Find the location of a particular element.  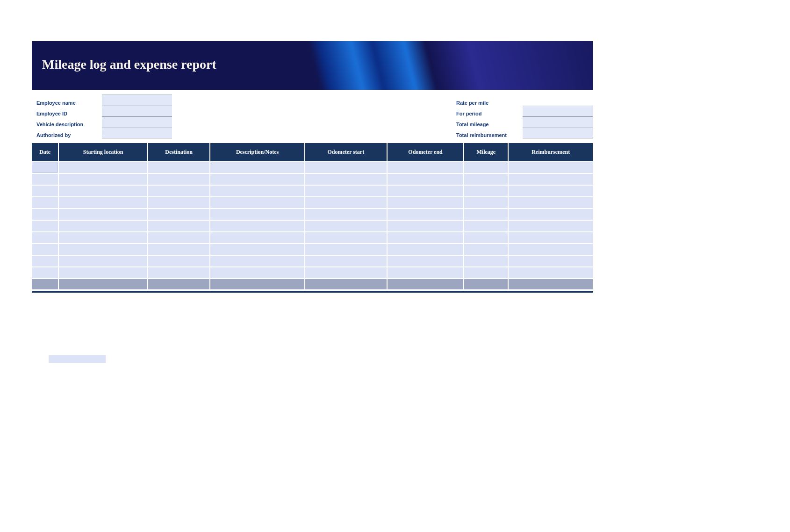

input-employee-id is located at coordinates (137, 112).